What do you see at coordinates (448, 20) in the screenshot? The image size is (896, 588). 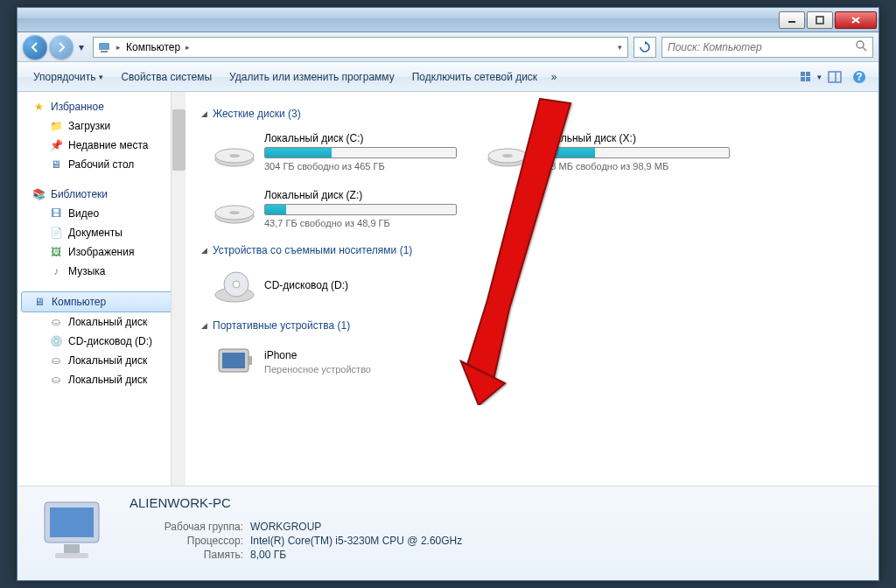 I see `titlebar` at bounding box center [448, 20].